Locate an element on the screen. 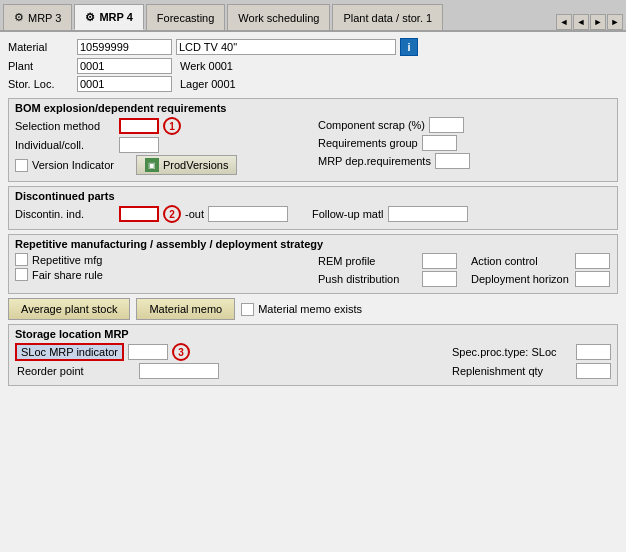  repetitive-section: Repetitive manufacturing / assembly / de… is located at coordinates (313, 264).